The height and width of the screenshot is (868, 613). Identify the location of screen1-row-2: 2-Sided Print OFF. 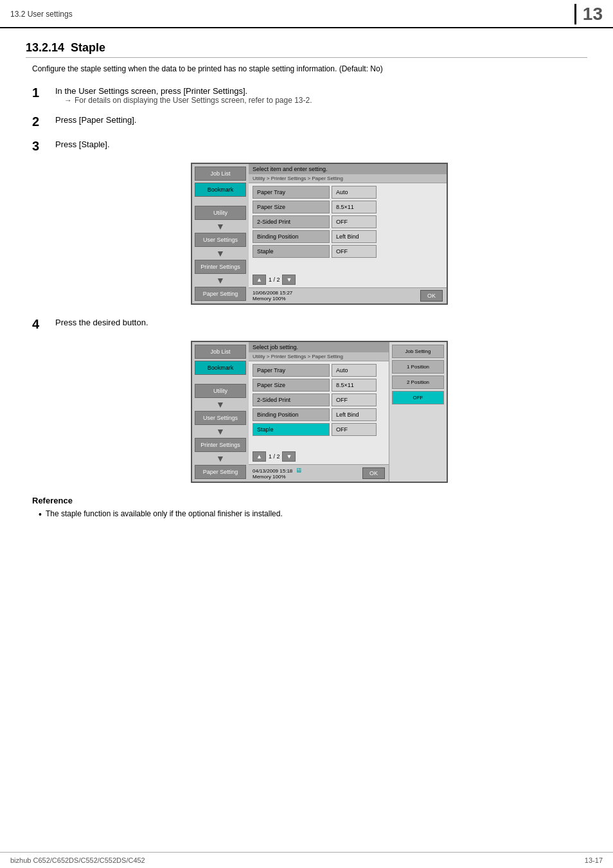
(348, 222).